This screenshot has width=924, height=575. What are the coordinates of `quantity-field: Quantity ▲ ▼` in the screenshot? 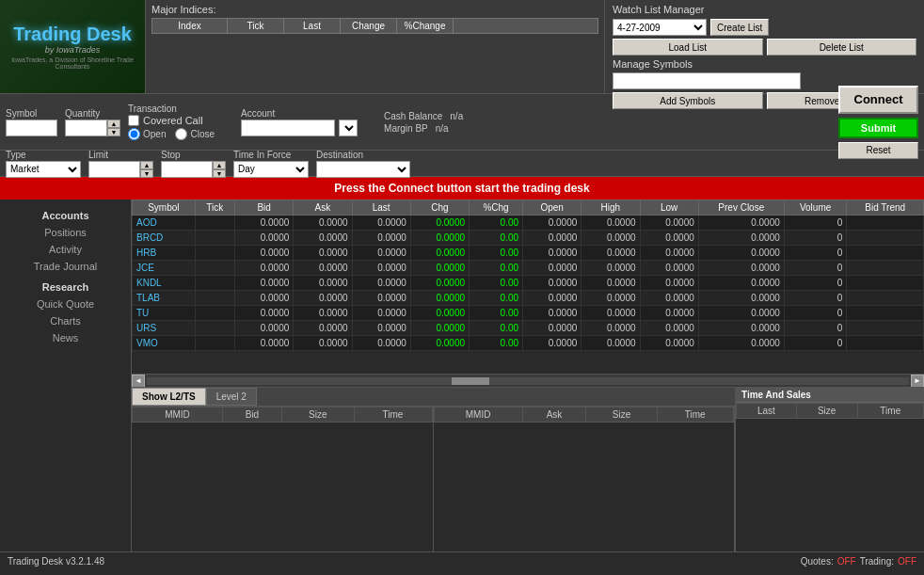 It's located at (92, 122).